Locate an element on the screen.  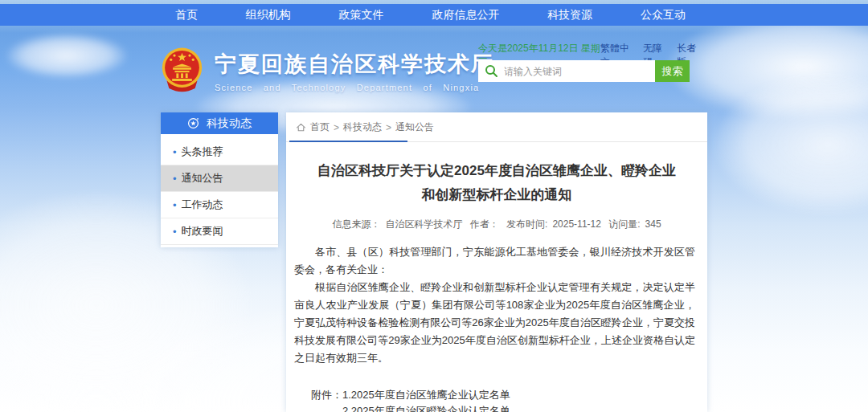
search-button: 搜索 is located at coordinates (672, 71).